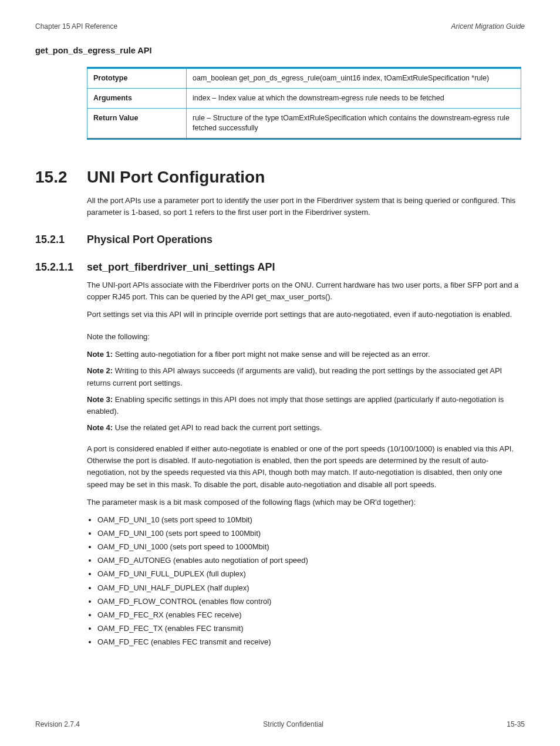 The image size is (560, 746). What do you see at coordinates (306, 467) in the screenshot?
I see `paragraph: A port is considered enabled if either a…` at bounding box center [306, 467].